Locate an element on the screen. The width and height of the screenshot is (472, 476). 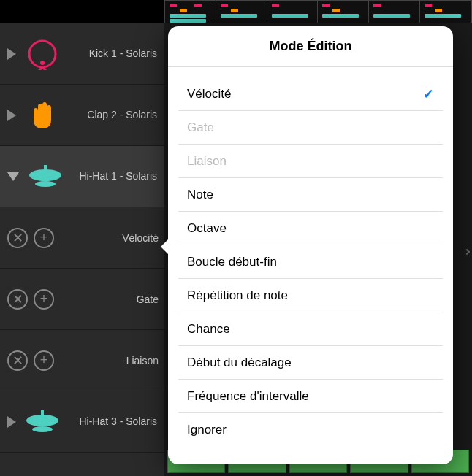
option-label: Gate is located at coordinates (311, 128).